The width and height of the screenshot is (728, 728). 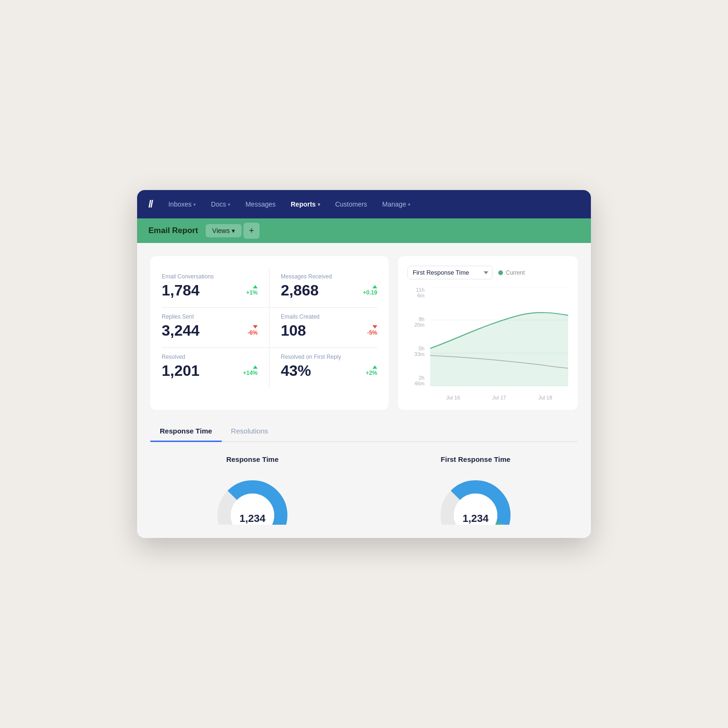 What do you see at coordinates (501, 273) in the screenshot?
I see `legend-dot-icon` at bounding box center [501, 273].